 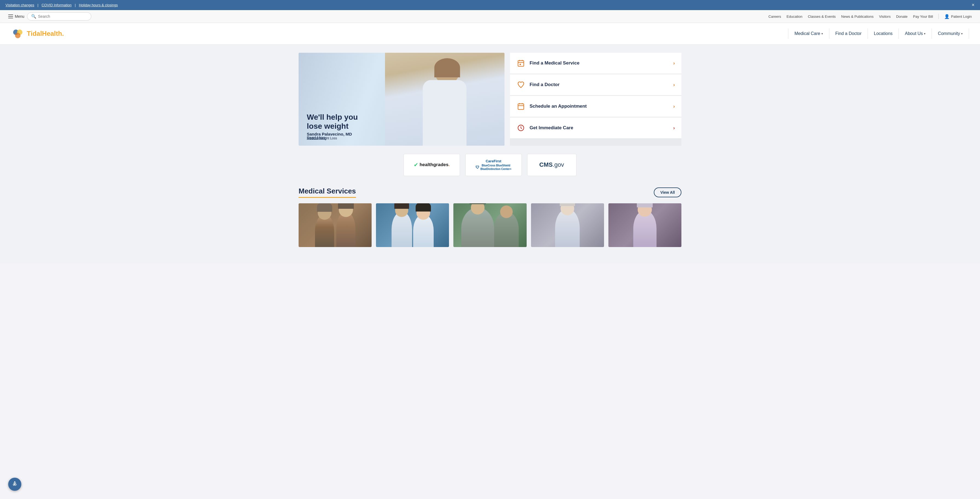 I want to click on visitors-link: Visitors, so click(x=885, y=17).